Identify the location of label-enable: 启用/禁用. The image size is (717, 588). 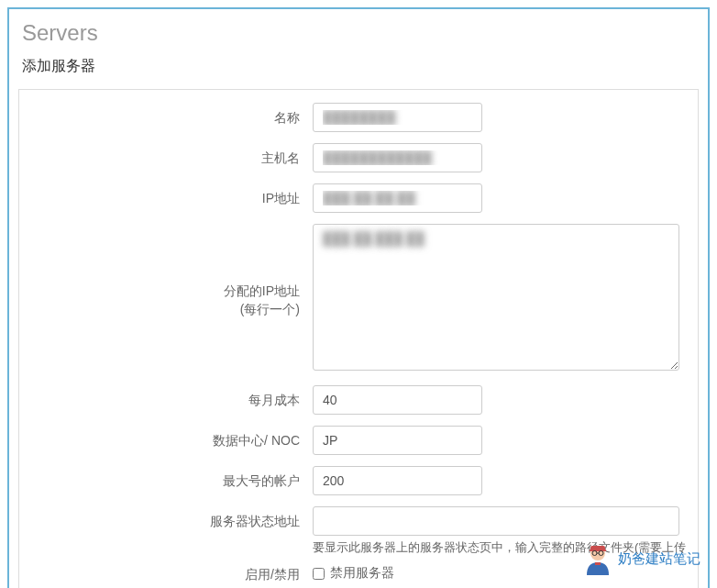
(171, 572).